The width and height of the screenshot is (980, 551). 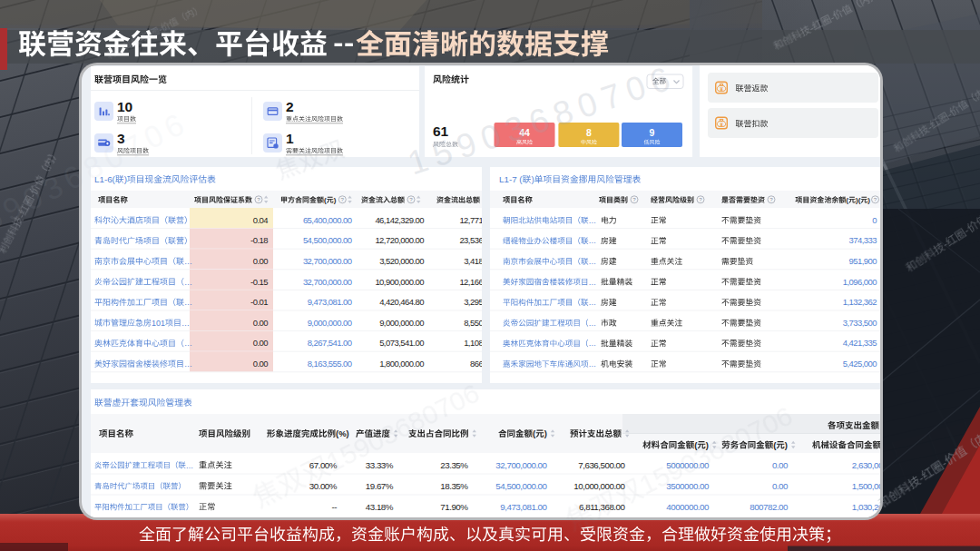 I want to click on svg-text: -0.01, so click(x=260, y=301).